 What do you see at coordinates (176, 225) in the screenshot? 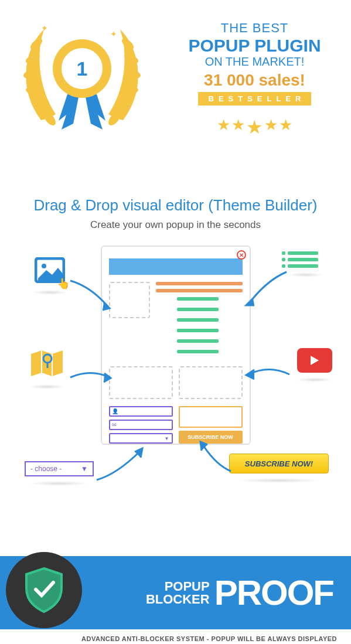
I see `dragdrop-subtitle: Create your own popup in the seconds` at bounding box center [176, 225].